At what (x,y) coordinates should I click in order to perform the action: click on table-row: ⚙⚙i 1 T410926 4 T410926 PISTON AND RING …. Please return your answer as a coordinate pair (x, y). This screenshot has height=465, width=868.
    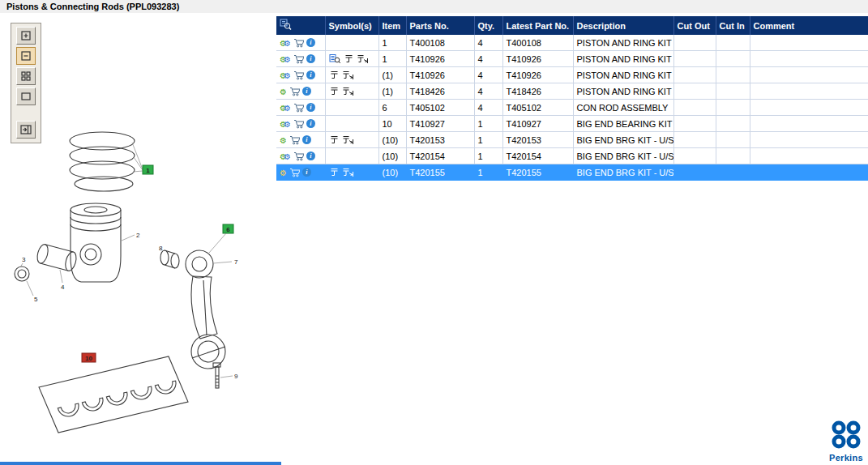
    Looking at the image, I should click on (572, 59).